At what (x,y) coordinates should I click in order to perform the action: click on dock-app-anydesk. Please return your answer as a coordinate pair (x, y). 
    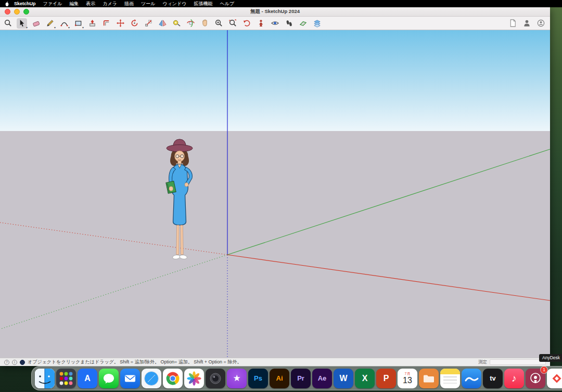
    Looking at the image, I should click on (555, 378).